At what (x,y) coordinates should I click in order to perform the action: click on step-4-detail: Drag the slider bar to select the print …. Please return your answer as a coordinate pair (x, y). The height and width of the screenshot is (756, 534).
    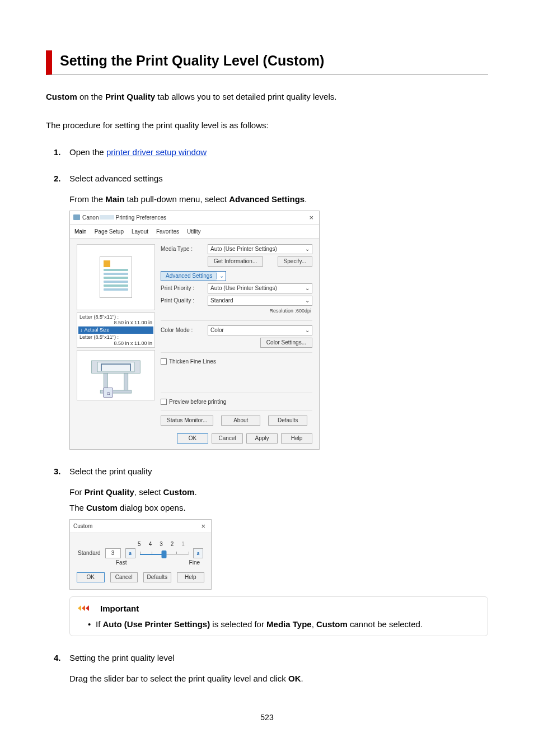
    Looking at the image, I should click on (279, 679).